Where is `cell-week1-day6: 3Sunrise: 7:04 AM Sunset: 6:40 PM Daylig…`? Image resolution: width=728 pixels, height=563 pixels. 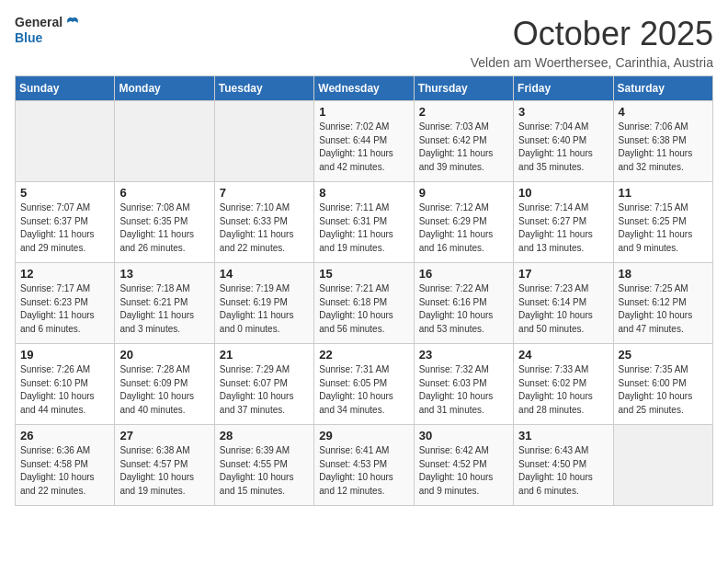
cell-week1-day6: 3Sunrise: 7:04 AM Sunset: 6:40 PM Daylig… is located at coordinates (563, 142).